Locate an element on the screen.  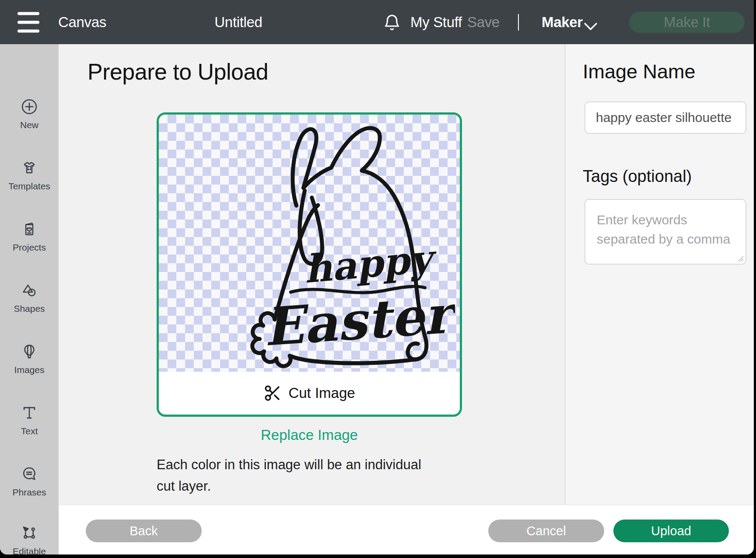
chevron-down-icon is located at coordinates (591, 22).